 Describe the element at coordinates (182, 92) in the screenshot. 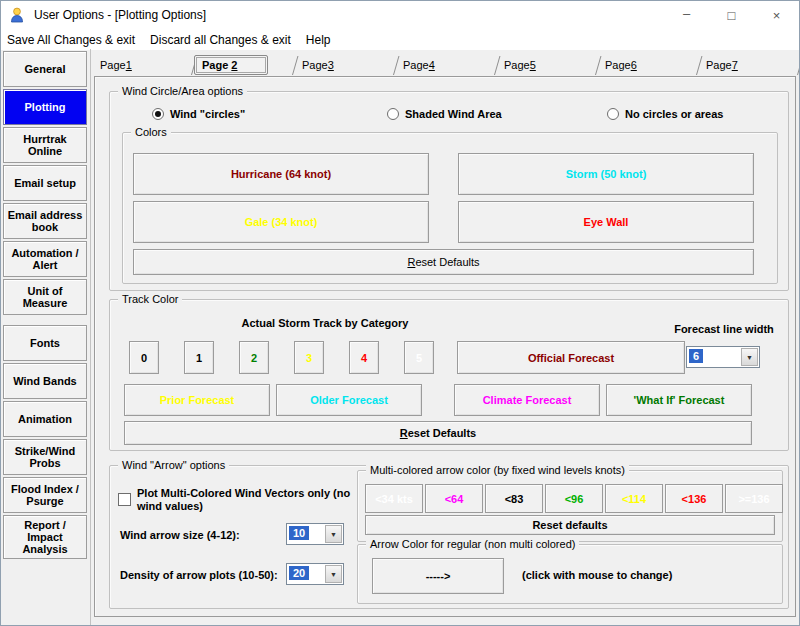

I see `frame-title: Wind Circle/Area options` at that location.